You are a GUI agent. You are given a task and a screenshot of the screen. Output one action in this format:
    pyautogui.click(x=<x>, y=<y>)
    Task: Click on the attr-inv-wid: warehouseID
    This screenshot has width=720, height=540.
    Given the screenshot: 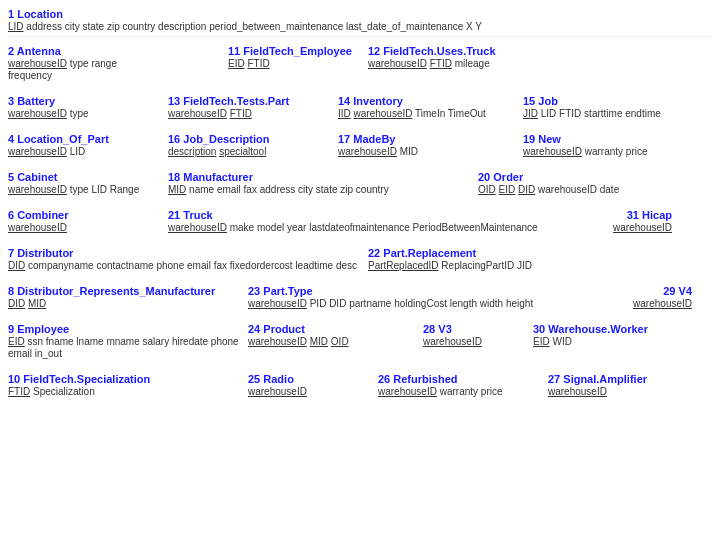 What is the action you would take?
    pyautogui.click(x=384, y=114)
    